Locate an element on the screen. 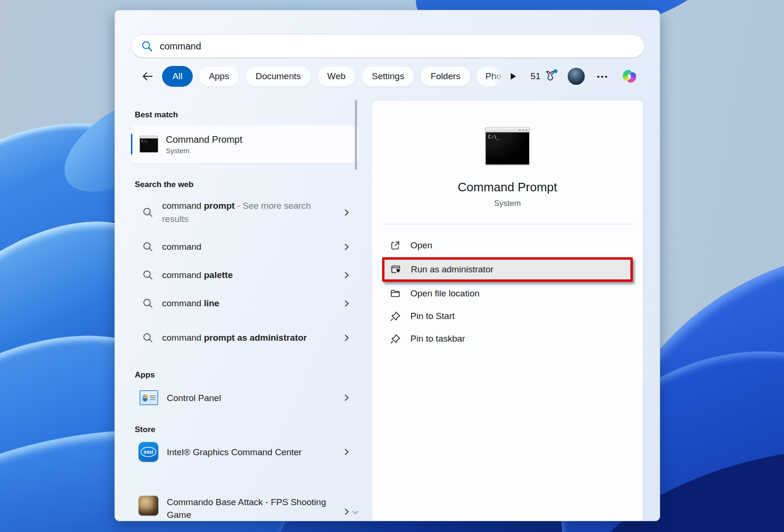 The height and width of the screenshot is (532, 784). filter-tab-documents: Documents is located at coordinates (278, 76).